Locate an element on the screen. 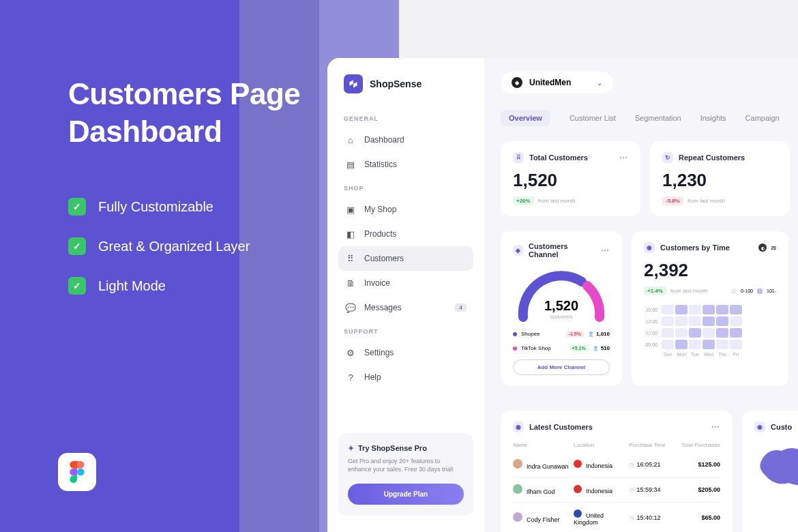 This screenshot has width=798, height=532. gauge-chart: 1,520 customers is located at coordinates (561, 295).